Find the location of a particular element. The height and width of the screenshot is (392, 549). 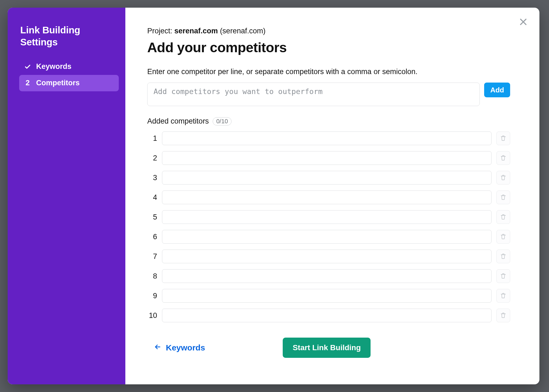

steps-list: Keywords 2 Competitors is located at coordinates (69, 75).